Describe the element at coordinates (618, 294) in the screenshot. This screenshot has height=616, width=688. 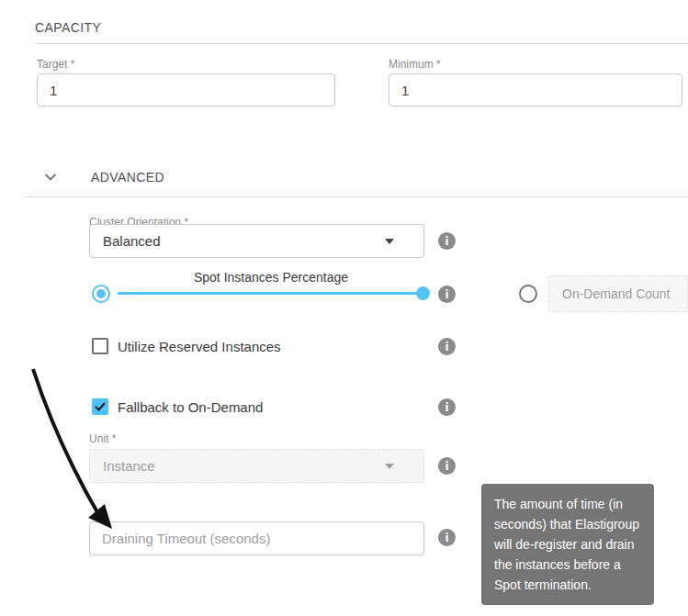
I see `on-demand-count-input: On-Demand Count` at that location.